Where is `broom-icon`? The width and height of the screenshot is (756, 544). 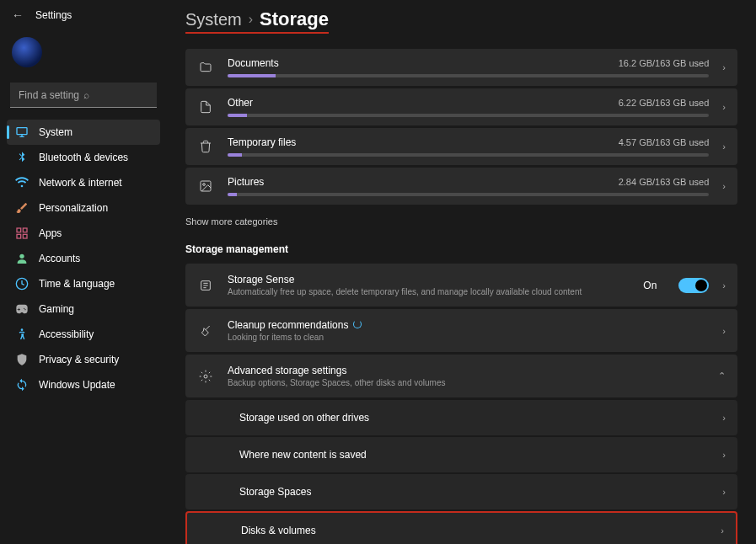
broom-icon is located at coordinates (206, 331).